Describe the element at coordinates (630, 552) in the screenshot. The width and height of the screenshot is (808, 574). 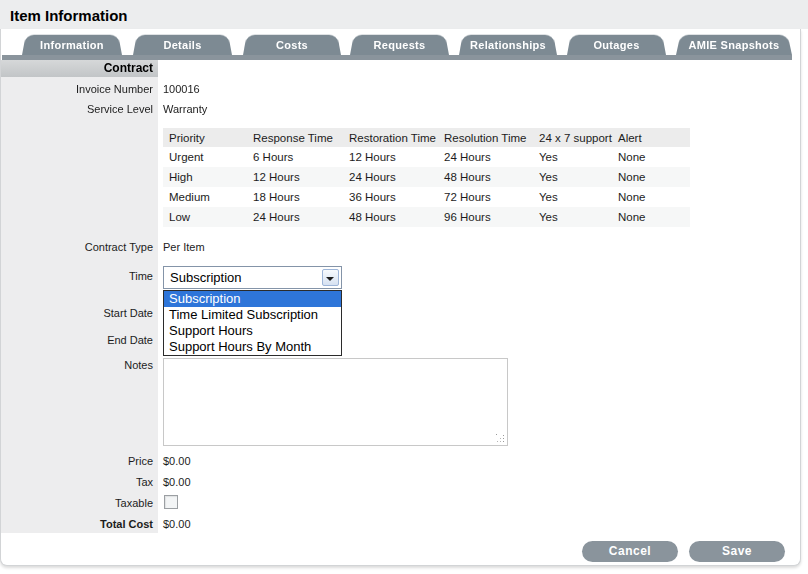
I see `cancel-button: Cancel` at that location.